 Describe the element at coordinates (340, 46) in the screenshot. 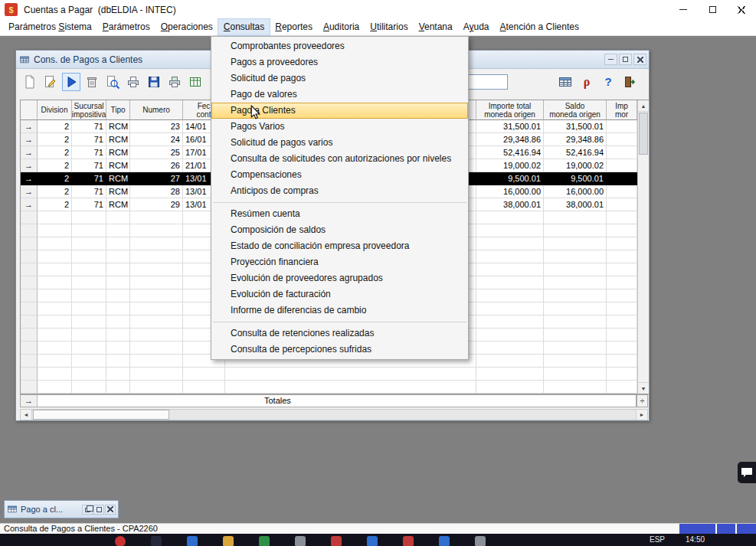

I see `dropdown-menu-item: Comprobantes proveedores` at that location.